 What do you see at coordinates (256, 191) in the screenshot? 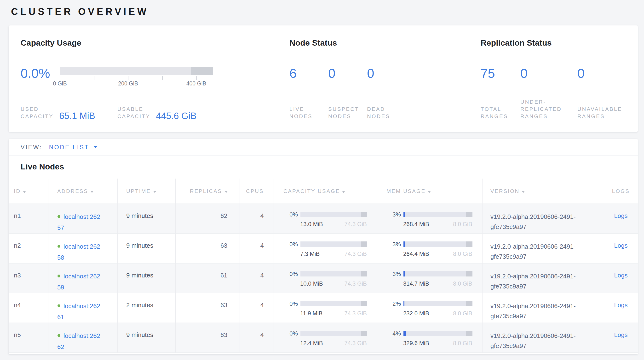
I see `column-header-cpus: CPUS` at bounding box center [256, 191].